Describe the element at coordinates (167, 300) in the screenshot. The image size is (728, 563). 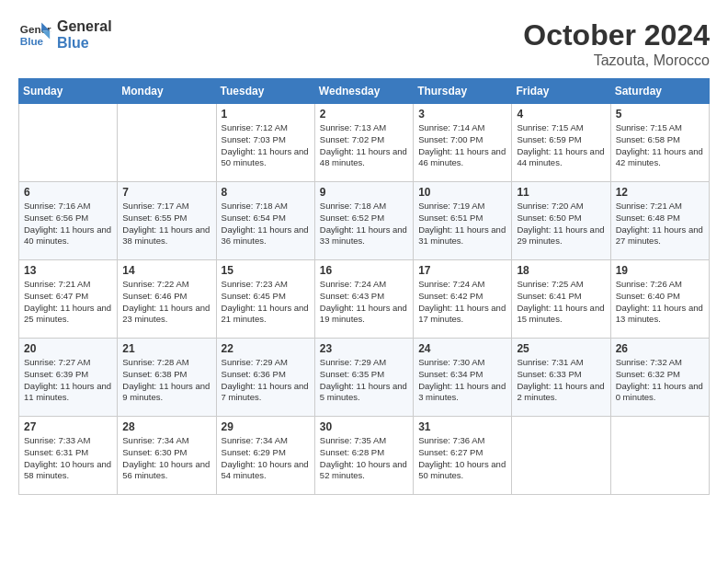
I see `calendar-cell: 14Sunrise: 7:22 AM Sunset: 6:46 PM Dayli…` at that location.